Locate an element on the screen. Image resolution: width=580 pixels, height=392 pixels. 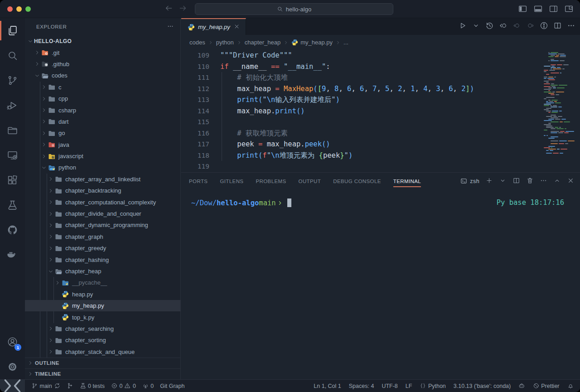
status-python-interpreter: 3.10.13 ('base': conda) is located at coordinates (482, 386).